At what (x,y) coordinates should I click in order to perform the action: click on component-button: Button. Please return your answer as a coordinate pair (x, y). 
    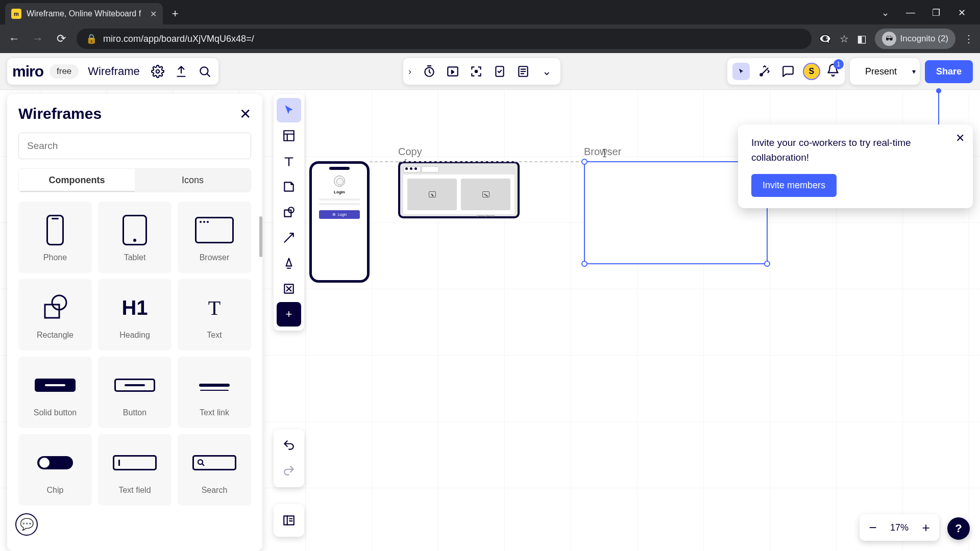
    Looking at the image, I should click on (135, 392).